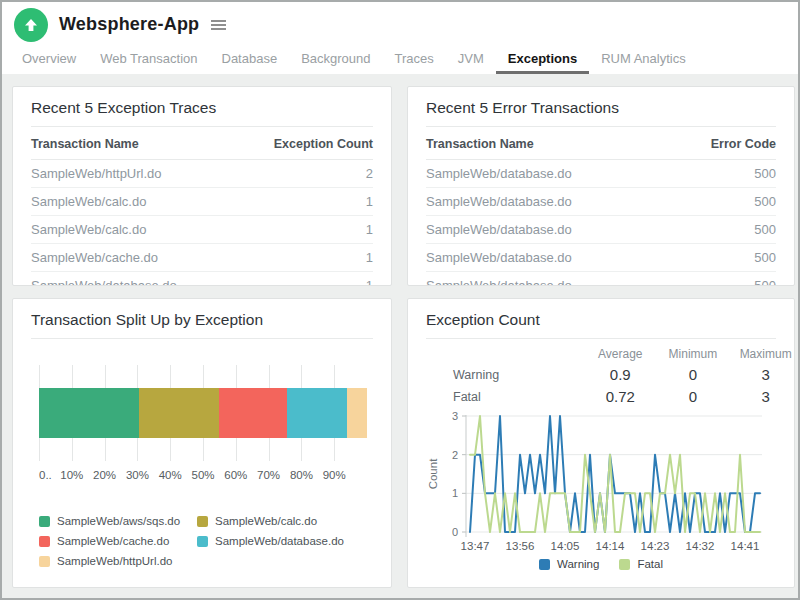 Image resolution: width=800 pixels, height=600 pixels. I want to click on legend-label: SampleWeb/database.do, so click(280, 541).